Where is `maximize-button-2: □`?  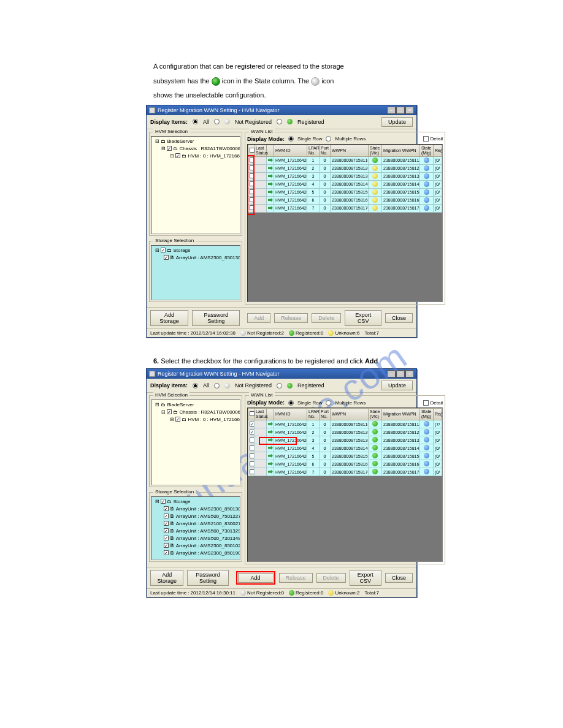 maximize-button-2: □ is located at coordinates (400, 374).